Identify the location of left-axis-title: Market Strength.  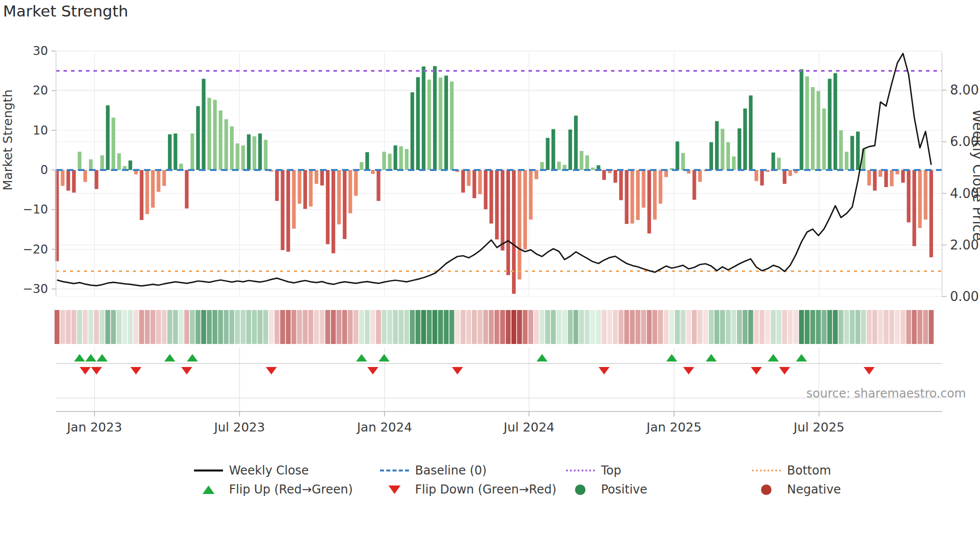
(8, 140).